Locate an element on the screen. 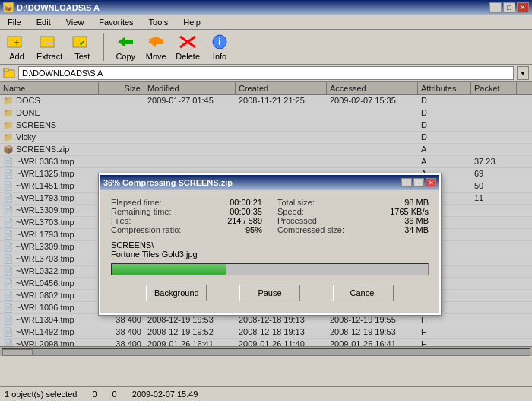 This screenshot has width=532, height=401. progress-bar-container is located at coordinates (270, 269).